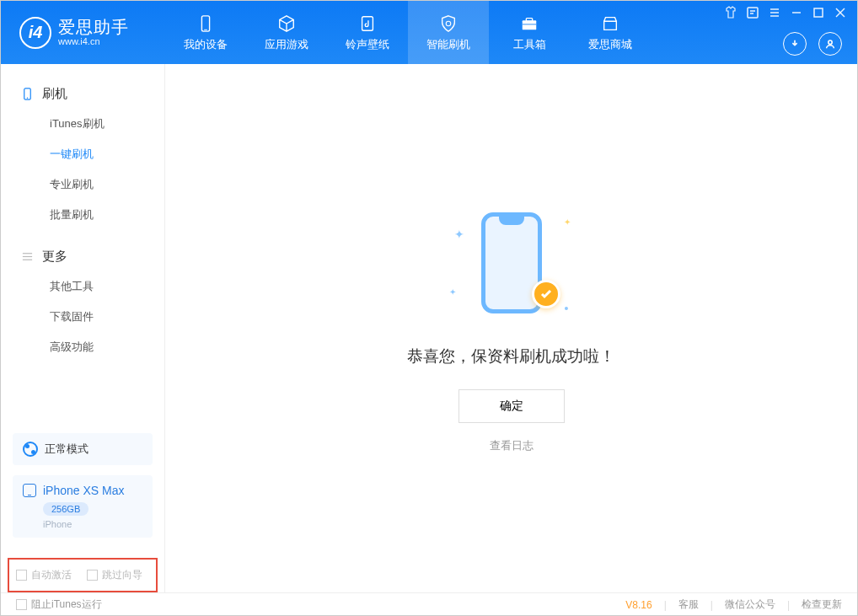 The height and width of the screenshot is (616, 858). What do you see at coordinates (796, 13) in the screenshot?
I see `minimize-icon` at bounding box center [796, 13].